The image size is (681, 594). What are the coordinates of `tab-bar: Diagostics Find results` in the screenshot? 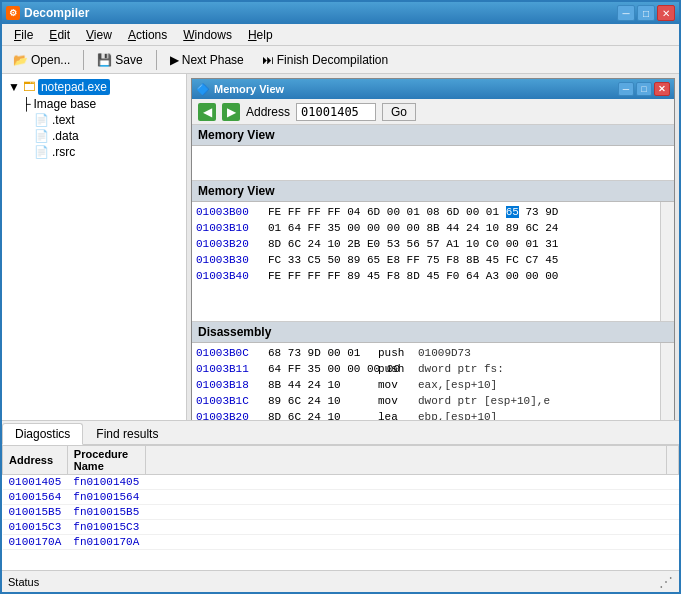 It's located at (340, 433).